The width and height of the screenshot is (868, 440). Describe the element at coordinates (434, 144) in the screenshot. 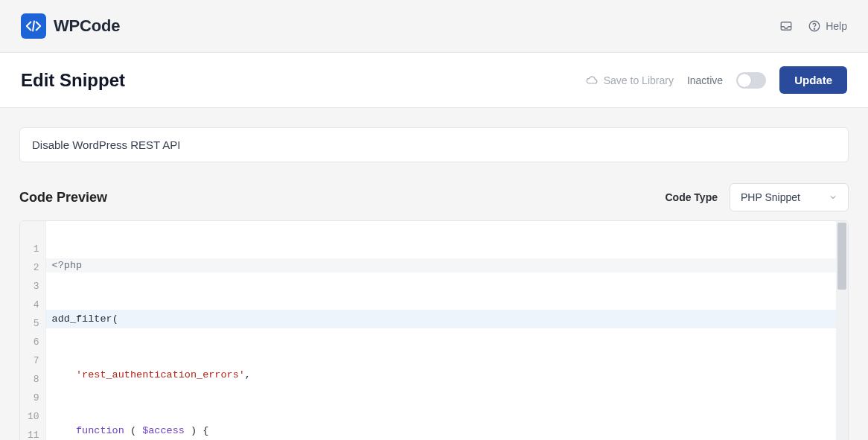

I see `snippet-title-input` at that location.